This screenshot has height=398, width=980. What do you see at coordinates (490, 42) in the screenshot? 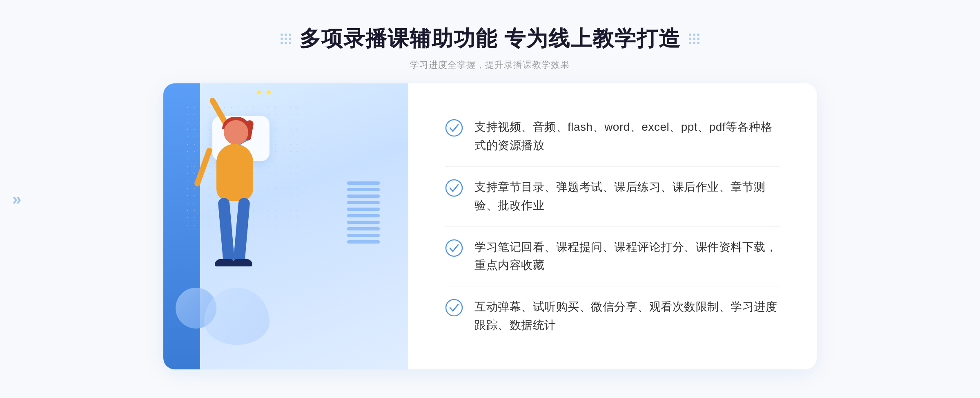
I see `header-section: 多项录播课辅助功能 专为线上教学打造 学习进度全掌握，提升录播课教学效果` at bounding box center [490, 42].